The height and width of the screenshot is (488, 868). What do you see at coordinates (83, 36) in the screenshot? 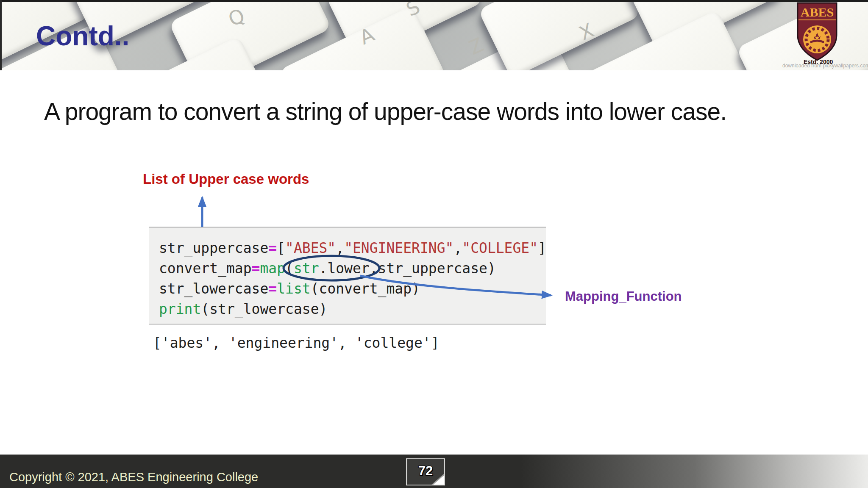
I see `slide-title: Contd..` at bounding box center [83, 36].